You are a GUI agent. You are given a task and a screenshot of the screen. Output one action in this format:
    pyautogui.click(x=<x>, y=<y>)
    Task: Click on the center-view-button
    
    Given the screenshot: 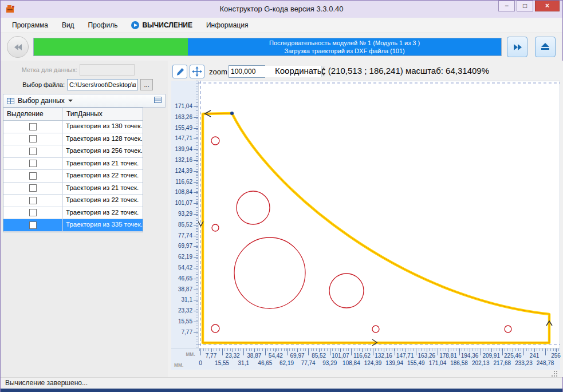 What is the action you would take?
    pyautogui.click(x=197, y=72)
    